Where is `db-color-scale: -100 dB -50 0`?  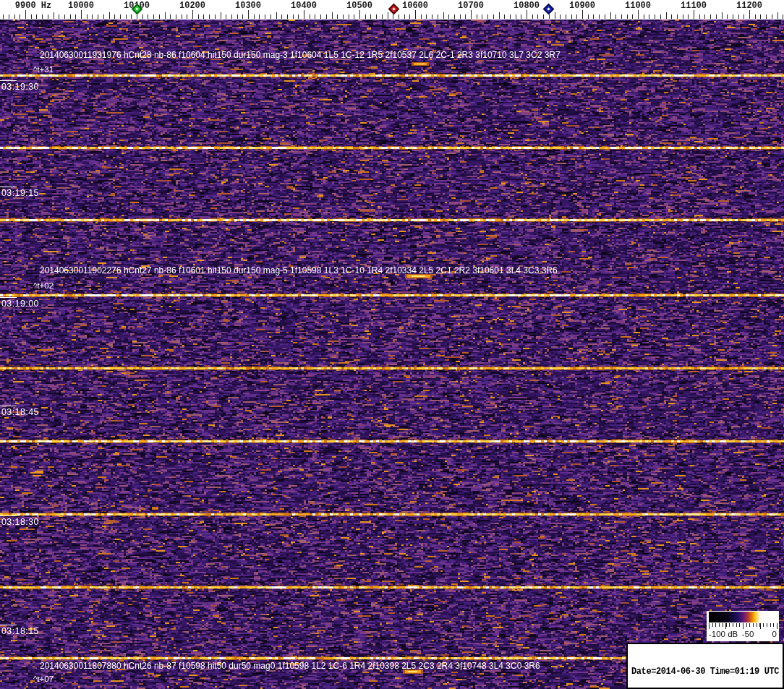 db-color-scale: -100 dB -50 0 is located at coordinates (743, 626).